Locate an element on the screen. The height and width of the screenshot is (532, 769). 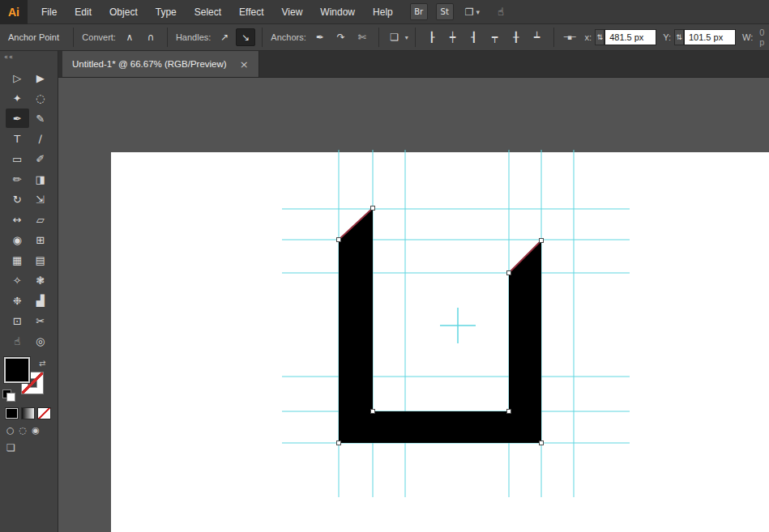
type-tool: T is located at coordinates (18, 138).